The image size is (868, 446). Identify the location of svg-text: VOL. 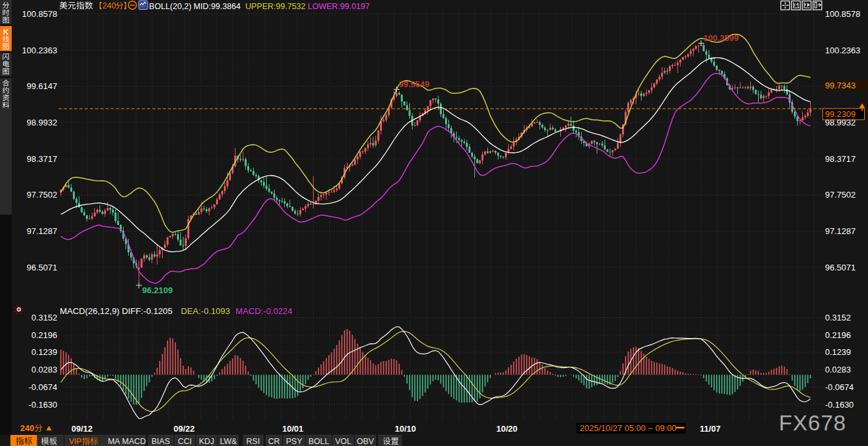
(344, 441).